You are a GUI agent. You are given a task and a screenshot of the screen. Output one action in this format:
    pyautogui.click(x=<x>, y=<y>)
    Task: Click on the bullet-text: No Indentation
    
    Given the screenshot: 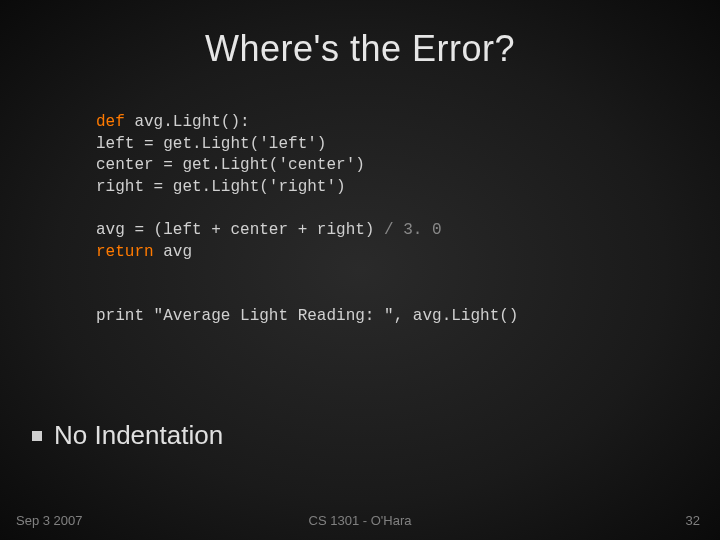 What is the action you would take?
    pyautogui.click(x=138, y=436)
    